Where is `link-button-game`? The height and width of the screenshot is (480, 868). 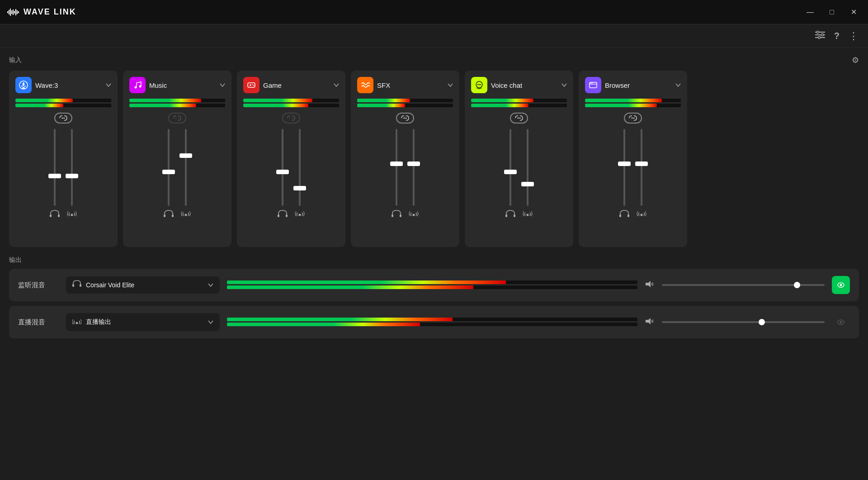
link-button-game is located at coordinates (291, 118).